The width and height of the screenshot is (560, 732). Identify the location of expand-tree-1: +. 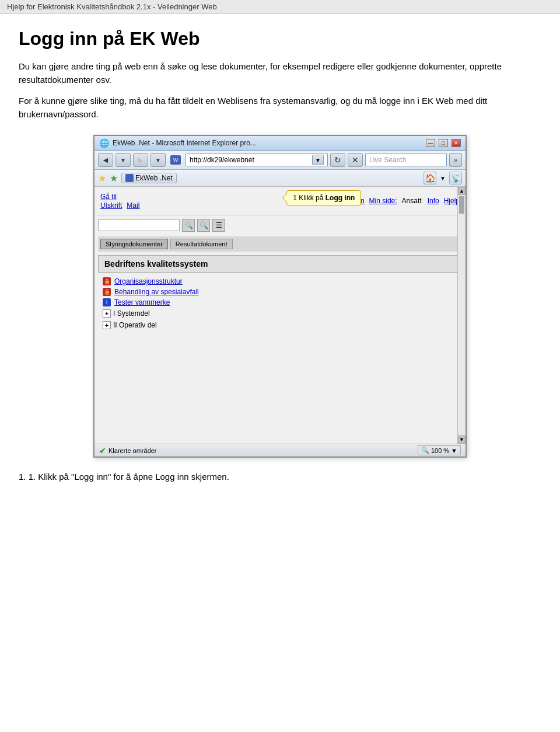
(107, 313).